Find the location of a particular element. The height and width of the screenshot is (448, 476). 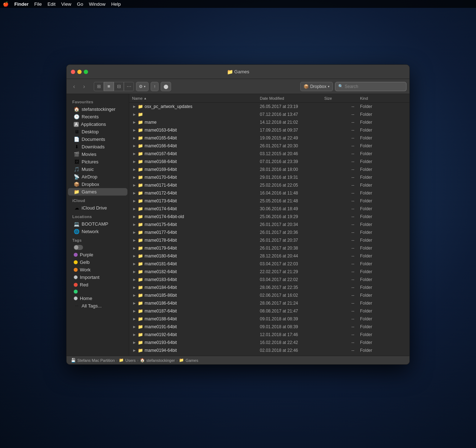

go-menu: Go is located at coordinates (80, 4).